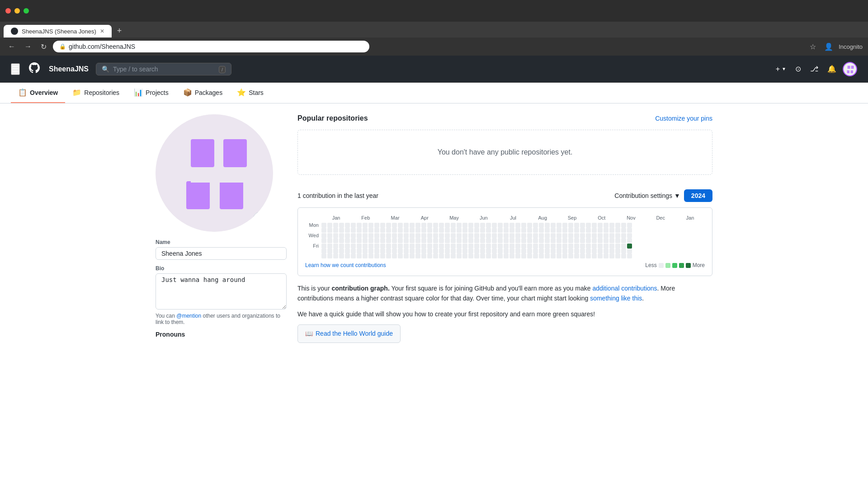 The height and width of the screenshot is (488, 868). I want to click on profile-button: 👤, so click(829, 47).